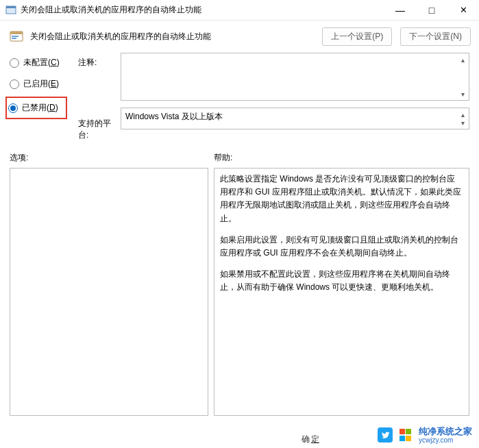  I want to click on ok-button: 确定, so click(311, 440).